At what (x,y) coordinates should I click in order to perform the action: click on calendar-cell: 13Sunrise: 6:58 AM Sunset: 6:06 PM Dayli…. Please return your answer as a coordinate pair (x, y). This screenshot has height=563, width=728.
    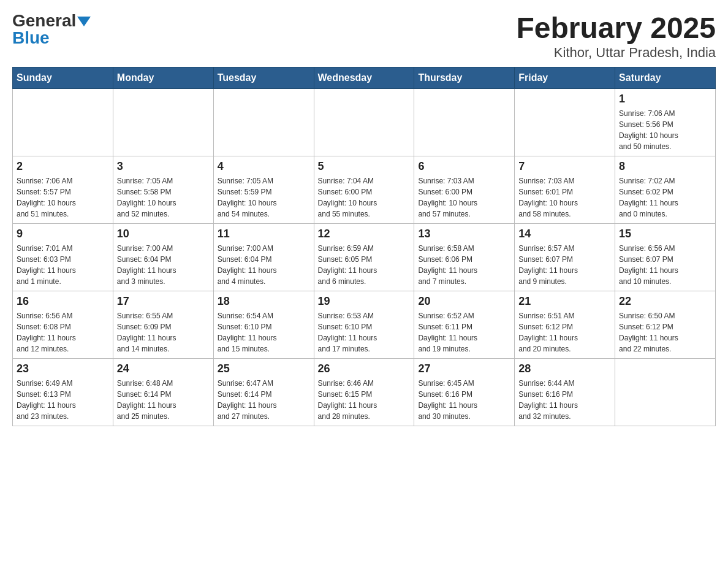
    Looking at the image, I should click on (464, 257).